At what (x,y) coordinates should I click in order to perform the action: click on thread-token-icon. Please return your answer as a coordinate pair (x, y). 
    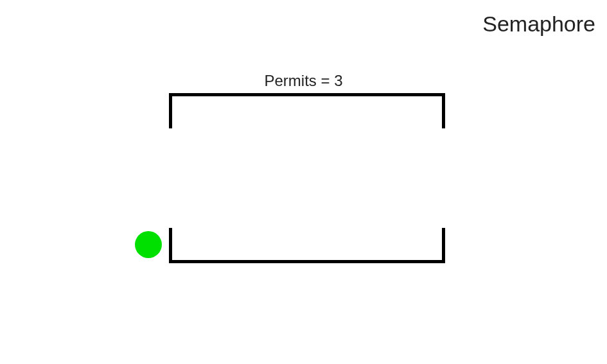
    Looking at the image, I should click on (148, 245).